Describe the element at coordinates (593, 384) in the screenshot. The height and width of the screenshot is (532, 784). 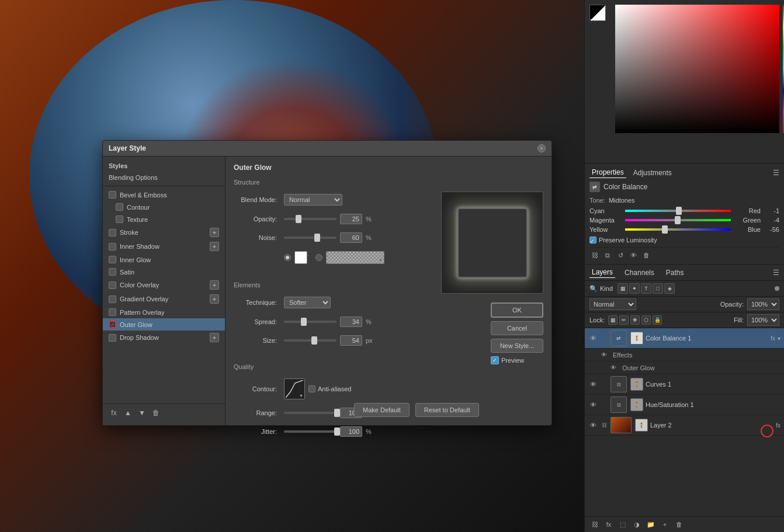
I see `layer-eye-curves-1: 👁` at that location.